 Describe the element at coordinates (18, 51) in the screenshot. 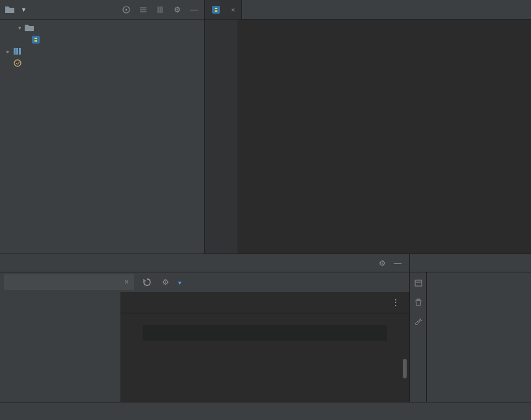

I see `library-icon` at that location.